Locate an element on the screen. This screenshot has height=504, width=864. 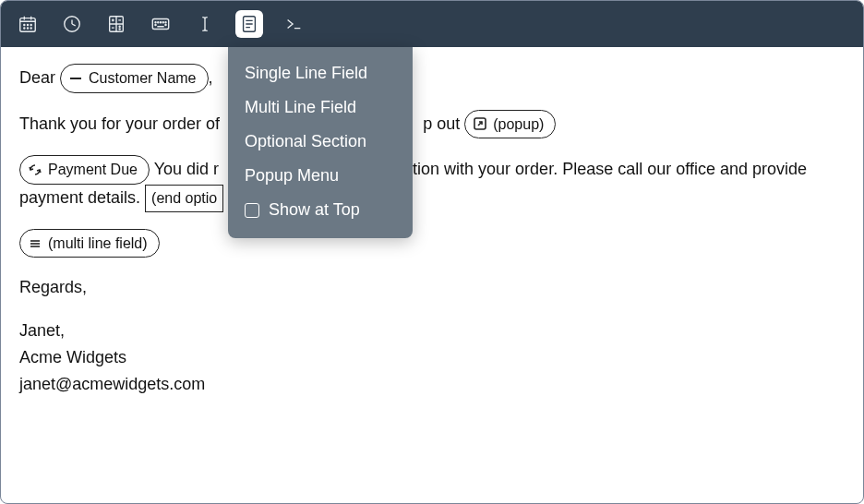
end-option-marker: (end optio is located at coordinates (185, 198).